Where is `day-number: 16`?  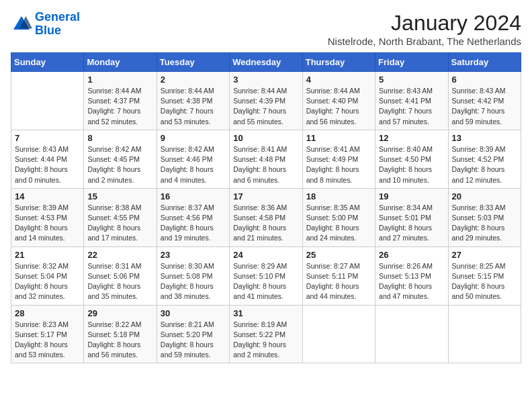
day-number: 16 is located at coordinates (193, 196).